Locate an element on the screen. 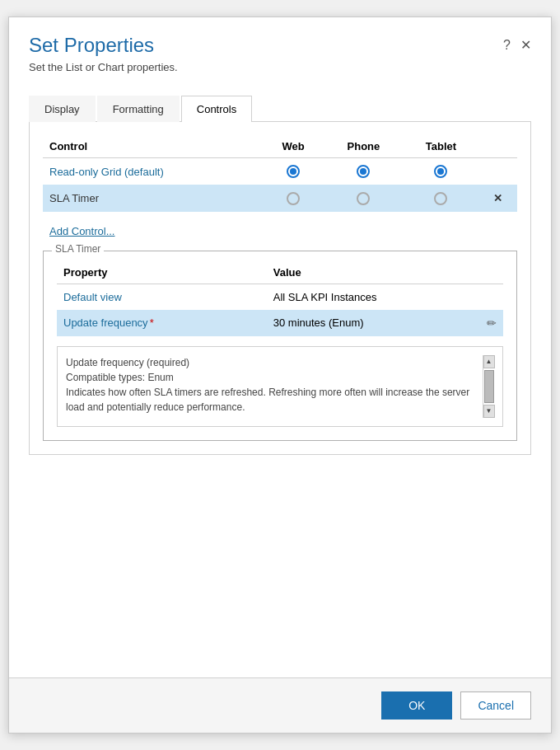 This screenshot has height=750, width=560. col-property: Property is located at coordinates (161, 273).